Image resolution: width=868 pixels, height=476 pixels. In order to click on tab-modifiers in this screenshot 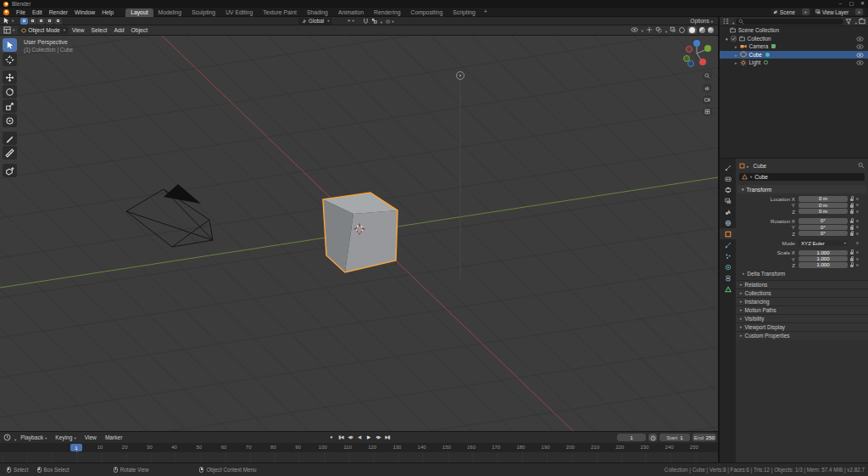, I will do `click(727, 244)`.